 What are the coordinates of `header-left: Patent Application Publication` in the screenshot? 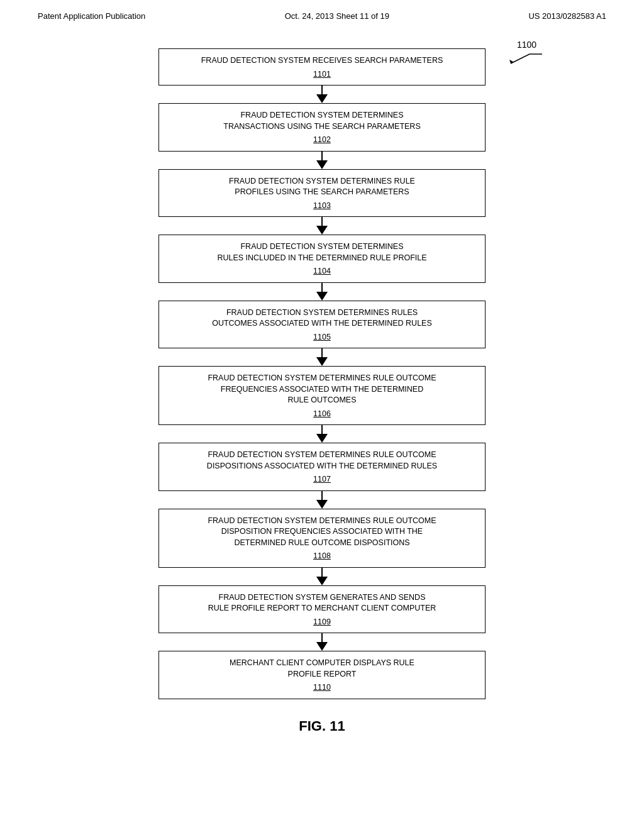 It's located at (92, 16).